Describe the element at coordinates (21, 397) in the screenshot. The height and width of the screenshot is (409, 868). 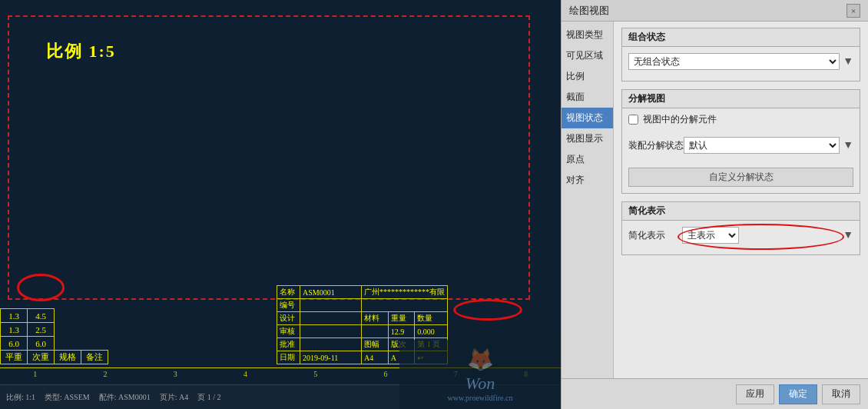
I see `status-scale: 比例: 1:1` at that location.